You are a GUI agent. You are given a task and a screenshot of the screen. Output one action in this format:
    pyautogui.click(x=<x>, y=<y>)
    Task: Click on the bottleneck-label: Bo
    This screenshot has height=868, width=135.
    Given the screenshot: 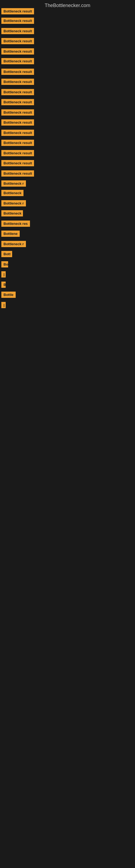 What is the action you would take?
    pyautogui.click(x=5, y=264)
    